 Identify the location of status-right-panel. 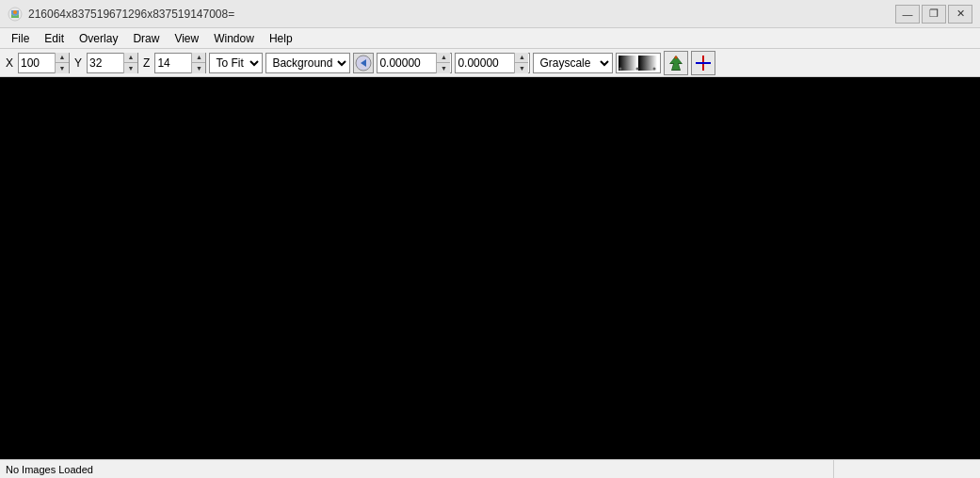
(904, 469).